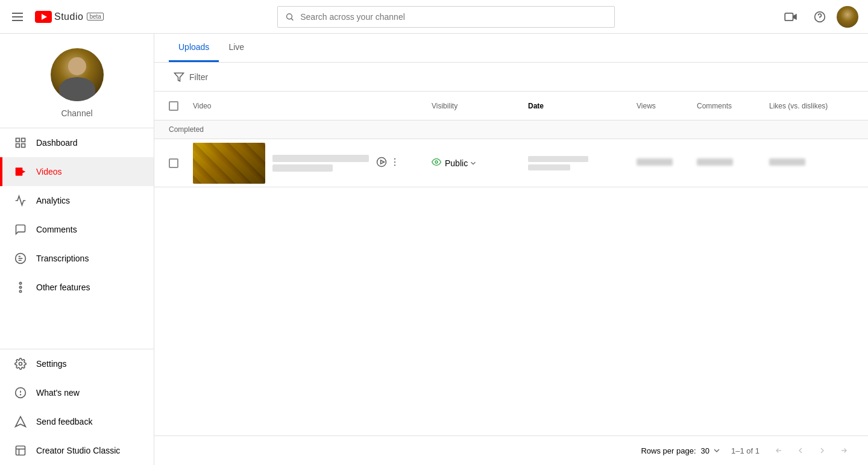 The height and width of the screenshot is (465, 868). What do you see at coordinates (820, 17) in the screenshot?
I see `help-button` at bounding box center [820, 17].